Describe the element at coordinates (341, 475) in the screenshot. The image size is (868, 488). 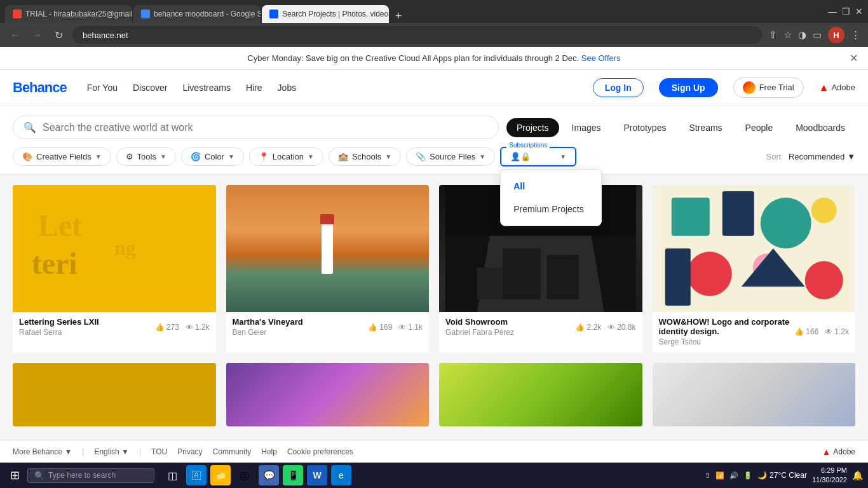
I see `edge-icon: e` at that location.